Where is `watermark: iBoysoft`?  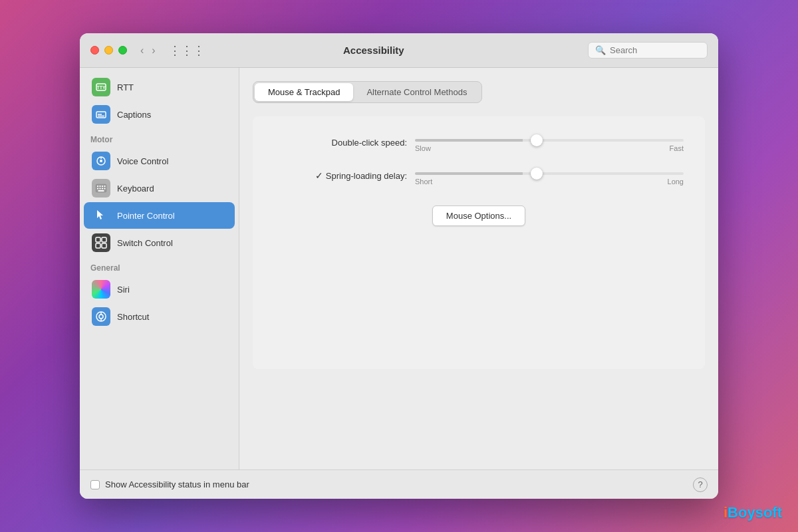
watermark: iBoysoft is located at coordinates (753, 513).